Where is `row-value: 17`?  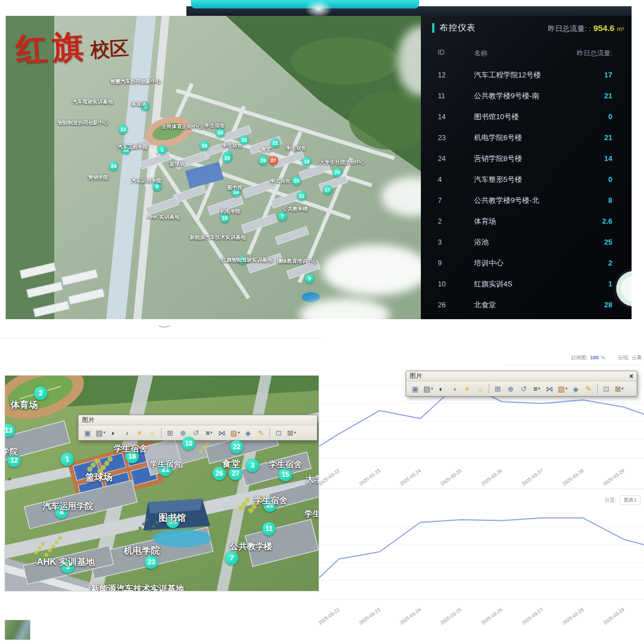
row-value: 17 is located at coordinates (586, 75).